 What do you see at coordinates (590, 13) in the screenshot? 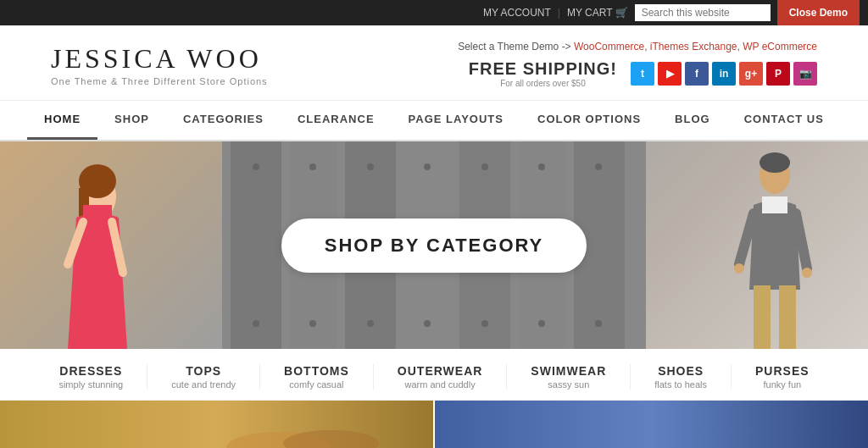
I see `cart-label: MY CART` at bounding box center [590, 13].